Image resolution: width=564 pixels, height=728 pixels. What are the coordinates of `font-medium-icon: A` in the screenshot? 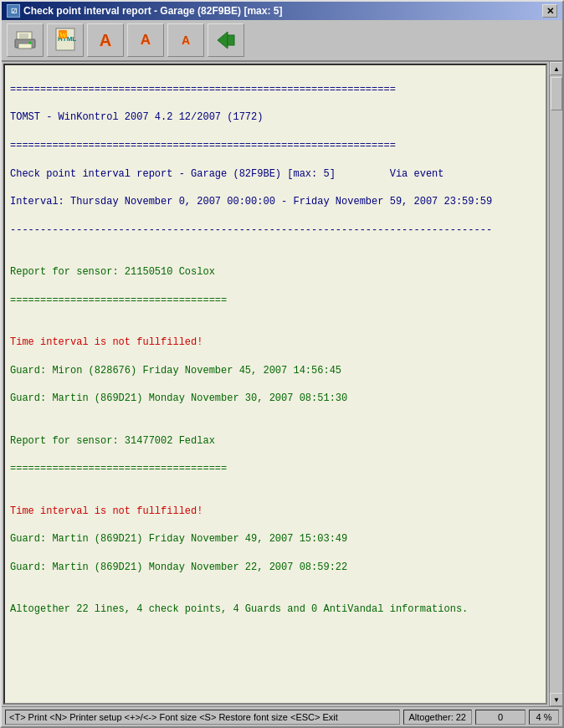 It's located at (146, 40).